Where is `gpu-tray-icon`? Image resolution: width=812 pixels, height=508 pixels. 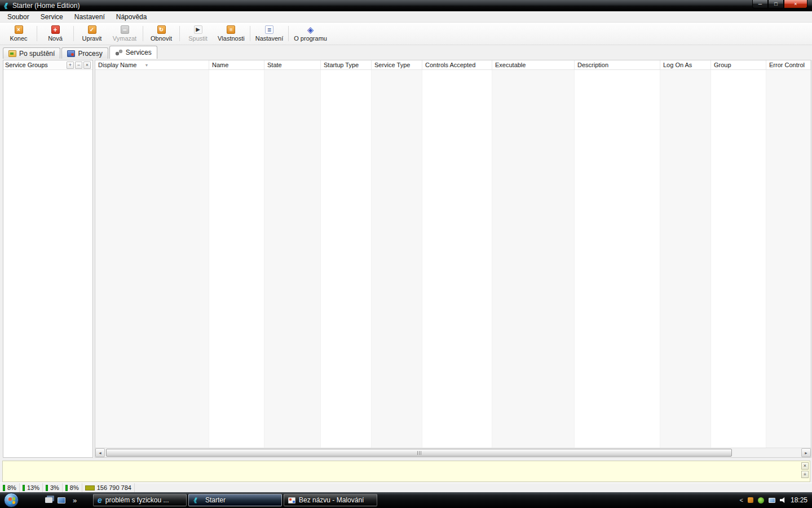 gpu-tray-icon is located at coordinates (761, 500).